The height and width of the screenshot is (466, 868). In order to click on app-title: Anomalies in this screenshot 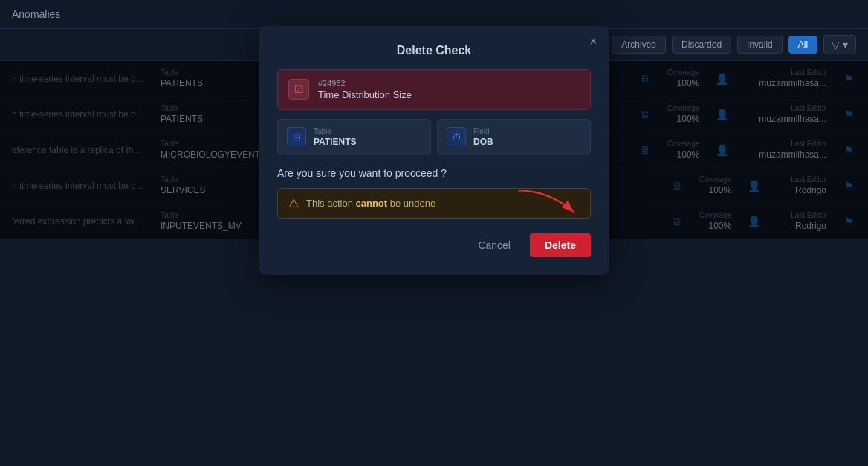, I will do `click(36, 14)`.